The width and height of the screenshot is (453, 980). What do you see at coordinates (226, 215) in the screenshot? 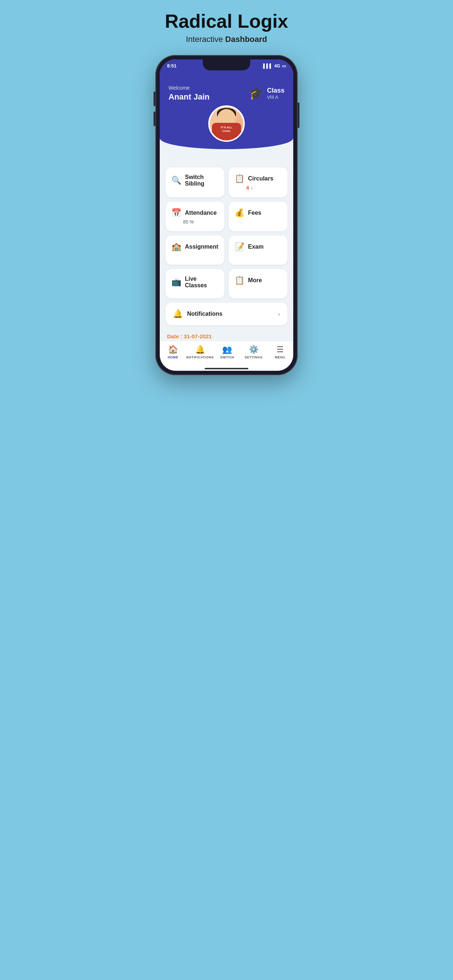
I see `phone-frame: 8:51 ▌▌▌ 4G ▭ Welcome Anant Jain 🎓 Class` at bounding box center [226, 215].